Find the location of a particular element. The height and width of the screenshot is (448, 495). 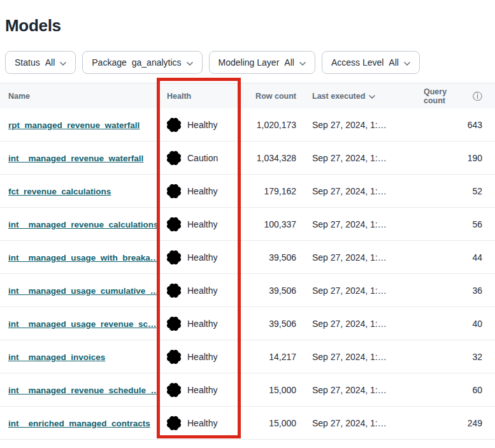

table-row: int__managed_revenue_schedule_… Healthy … is located at coordinates (247, 390).